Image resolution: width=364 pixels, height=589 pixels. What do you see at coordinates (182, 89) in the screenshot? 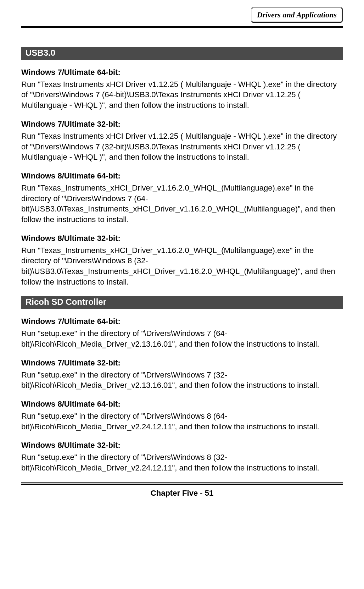
I see `entry: Windows 7/Ultimate 64-bit: Run "Texas In…` at bounding box center [182, 89].